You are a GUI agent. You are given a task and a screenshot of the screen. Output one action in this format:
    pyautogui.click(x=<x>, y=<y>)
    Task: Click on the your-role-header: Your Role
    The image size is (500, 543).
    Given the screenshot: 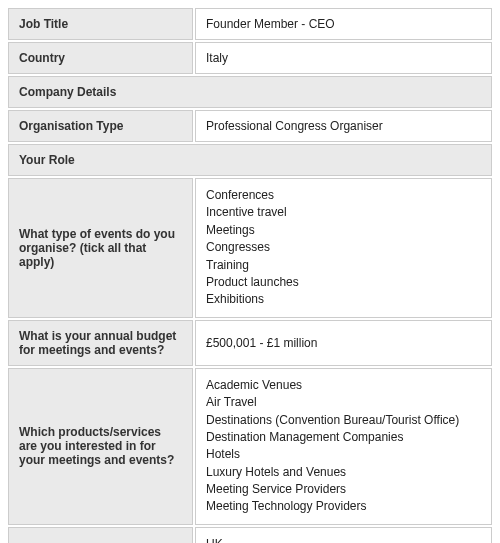 What is the action you would take?
    pyautogui.click(x=250, y=160)
    